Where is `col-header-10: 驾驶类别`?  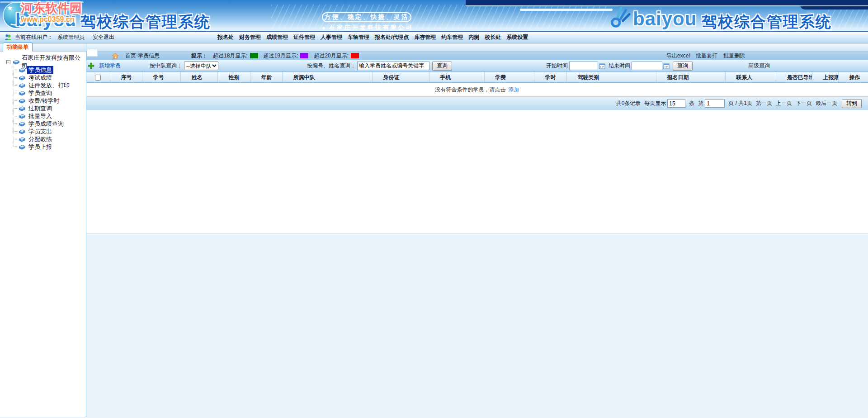 col-header-10: 驾驶类别 is located at coordinates (611, 78).